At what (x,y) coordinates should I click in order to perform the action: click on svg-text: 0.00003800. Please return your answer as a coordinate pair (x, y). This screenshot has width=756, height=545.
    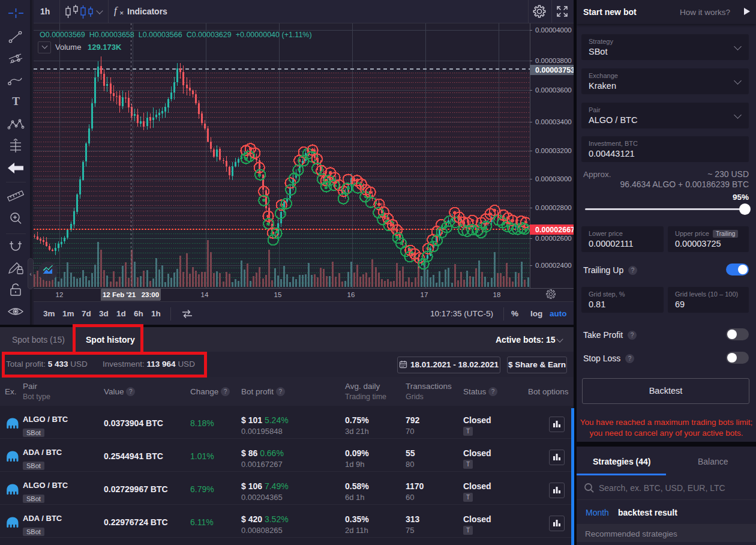
    Looking at the image, I should click on (553, 61).